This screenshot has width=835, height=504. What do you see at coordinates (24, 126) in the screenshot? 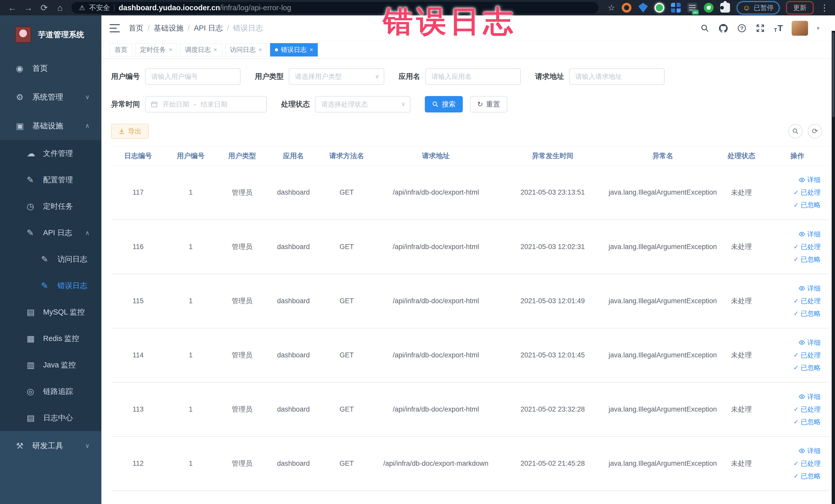
I see `monitor-icon: ▣` at bounding box center [24, 126].